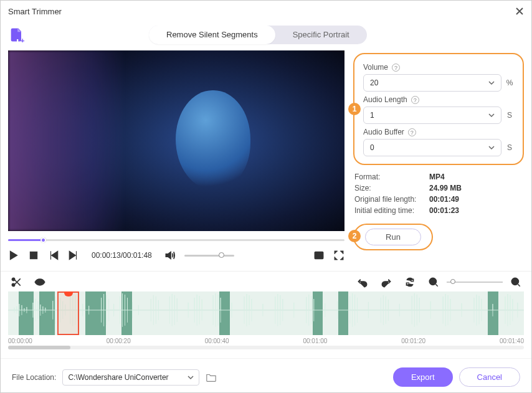 The image size is (532, 393). I want to click on volume-unit: %, so click(510, 83).